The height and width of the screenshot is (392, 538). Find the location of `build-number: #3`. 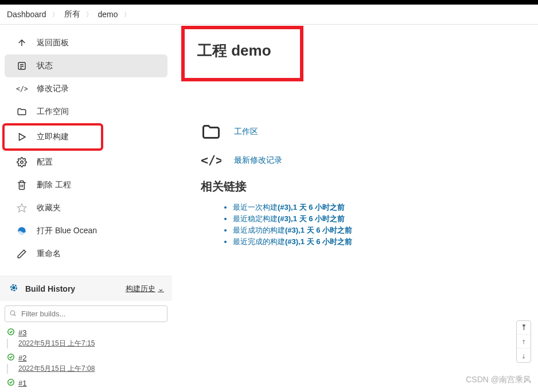

build-number: #3 is located at coordinates (22, 332).